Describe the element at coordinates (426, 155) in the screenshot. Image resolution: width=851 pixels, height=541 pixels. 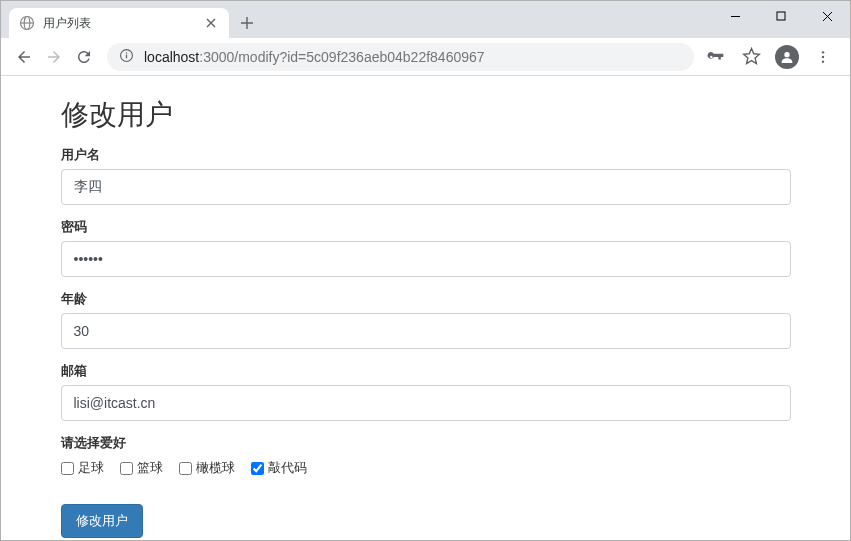
I see `username-label: 用户名` at that location.